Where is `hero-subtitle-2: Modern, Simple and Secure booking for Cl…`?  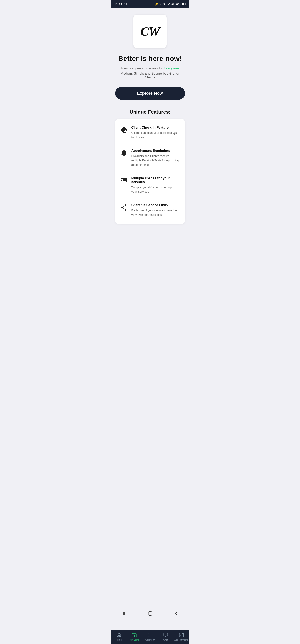 hero-subtitle-2: Modern, Simple and Secure booking for Cl… is located at coordinates (150, 76).